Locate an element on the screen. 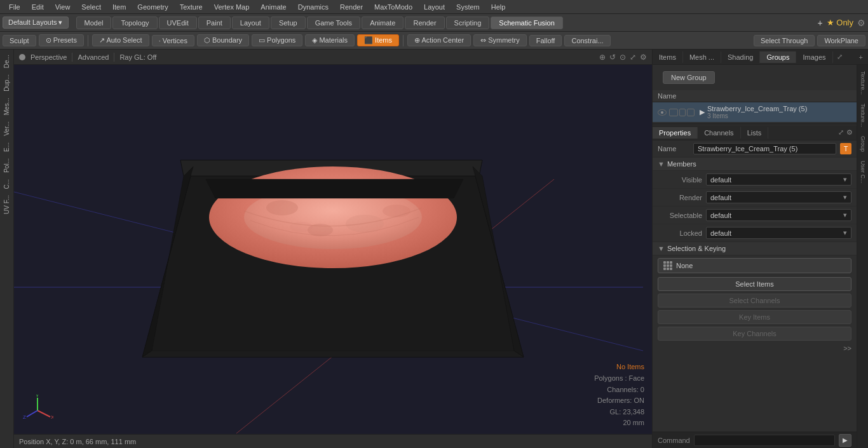 The width and height of the screenshot is (868, 448). viewport-rotate-icon: ⊕ is located at coordinates (602, 57).